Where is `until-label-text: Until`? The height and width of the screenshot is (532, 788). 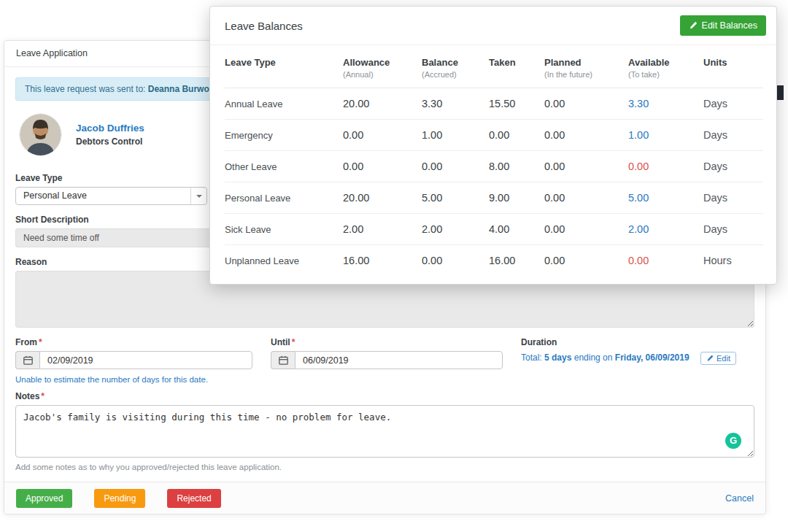 until-label-text: Until is located at coordinates (280, 342).